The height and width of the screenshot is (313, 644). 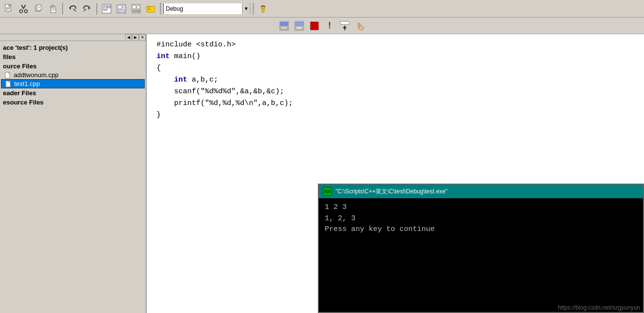 What do you see at coordinates (73, 66) in the screenshot?
I see `section-source: ource Files` at bounding box center [73, 66].